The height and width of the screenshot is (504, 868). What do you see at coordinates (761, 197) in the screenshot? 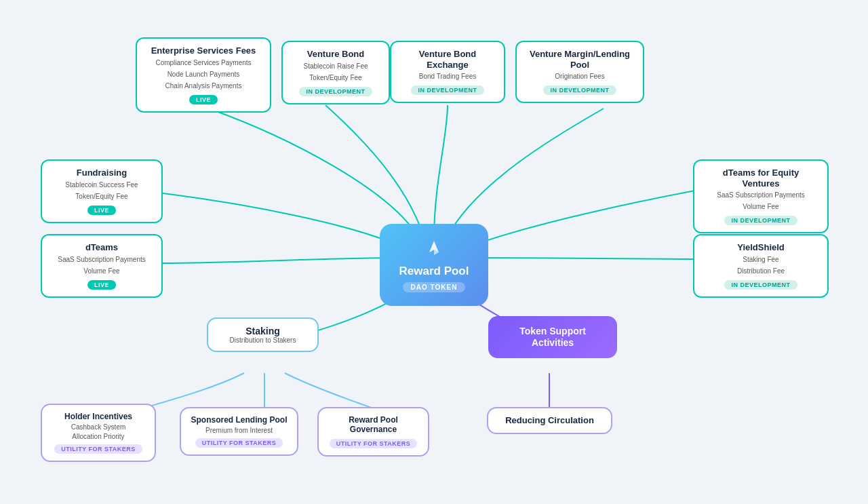
I see `dteams-equity-node: dTeams for Equity Ventures SaaS Subscrip…` at bounding box center [761, 197].